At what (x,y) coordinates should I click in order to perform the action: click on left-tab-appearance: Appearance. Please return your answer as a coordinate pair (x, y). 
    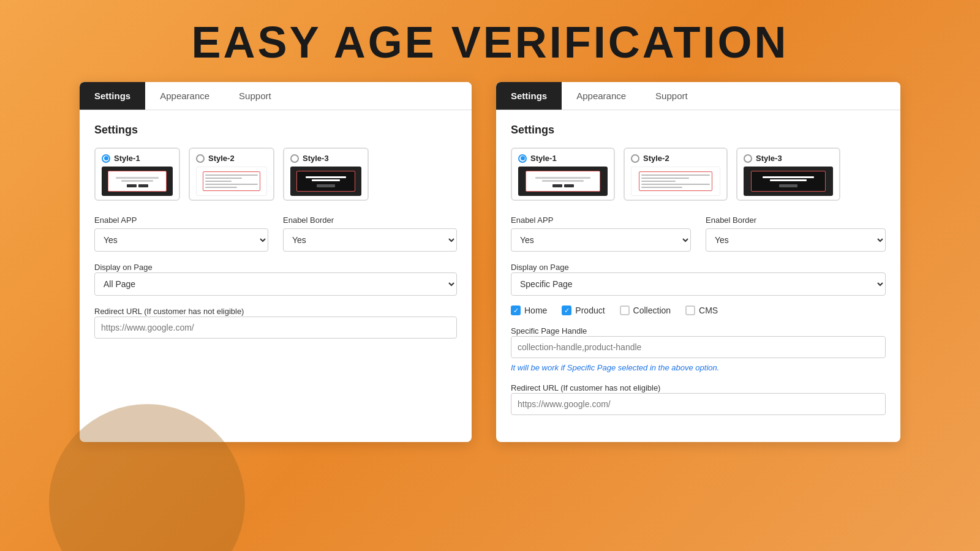
    Looking at the image, I should click on (185, 96).